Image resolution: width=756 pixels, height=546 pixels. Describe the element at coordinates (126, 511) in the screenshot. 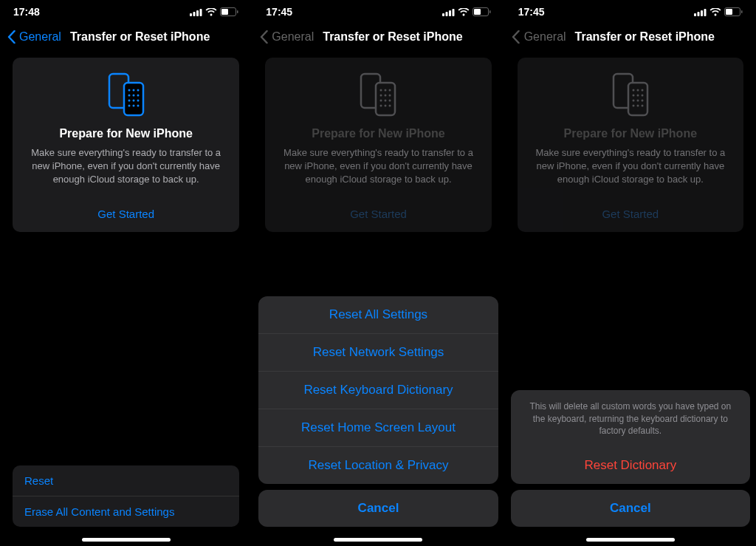

I see `erase-all-row: Erase All Content and Settings` at that location.